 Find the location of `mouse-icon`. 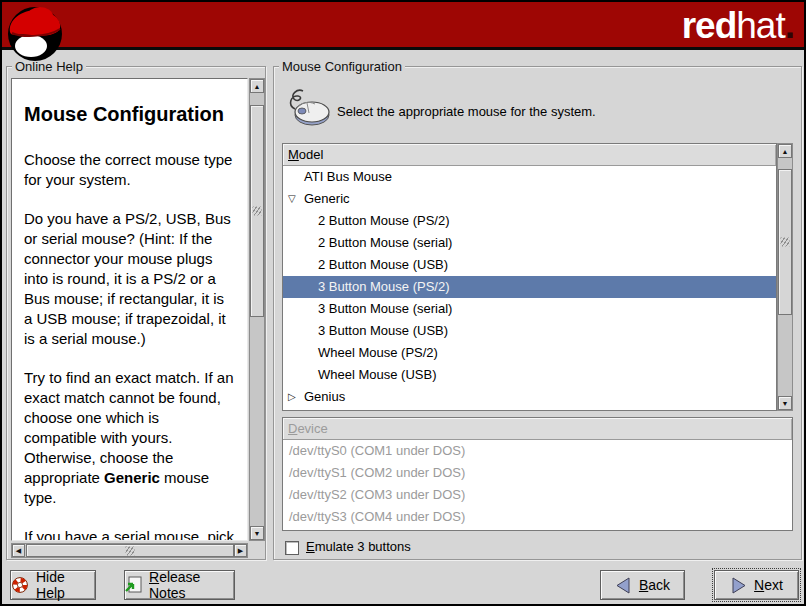

mouse-icon is located at coordinates (309, 108).